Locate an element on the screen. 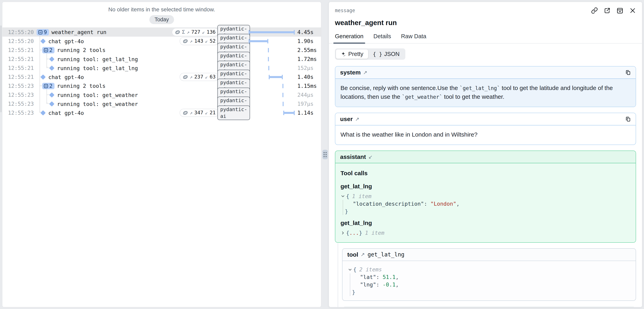 This screenshot has width=644, height=309. input-token-count: 237 is located at coordinates (199, 77).